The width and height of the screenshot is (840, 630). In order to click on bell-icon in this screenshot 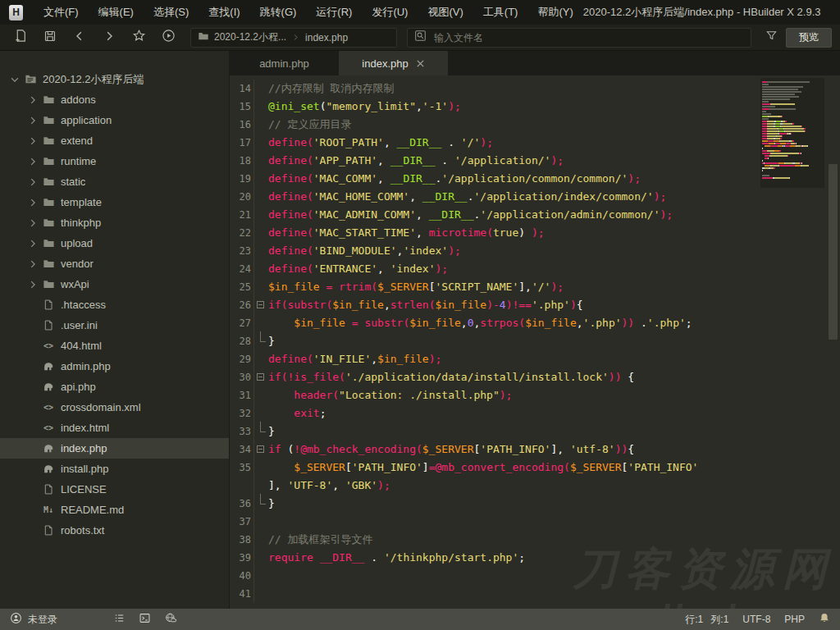, I will do `click(824, 619)`.